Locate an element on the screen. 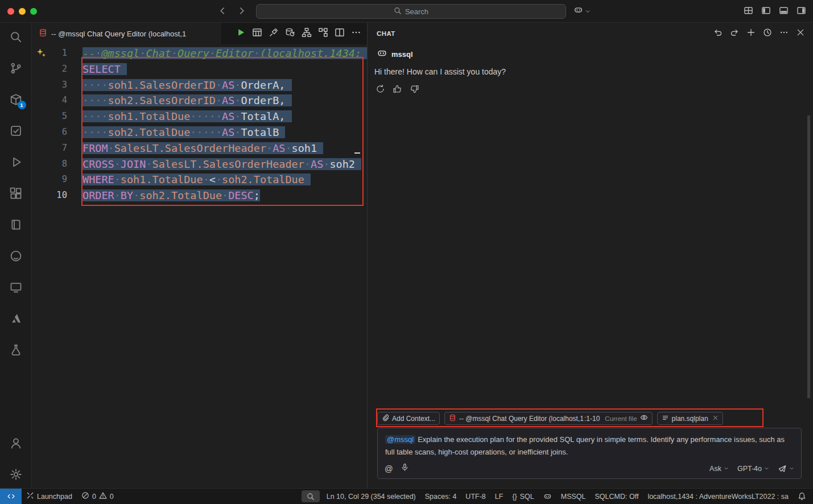 The width and height of the screenshot is (813, 504). source-control-icon is located at coordinates (16, 68).